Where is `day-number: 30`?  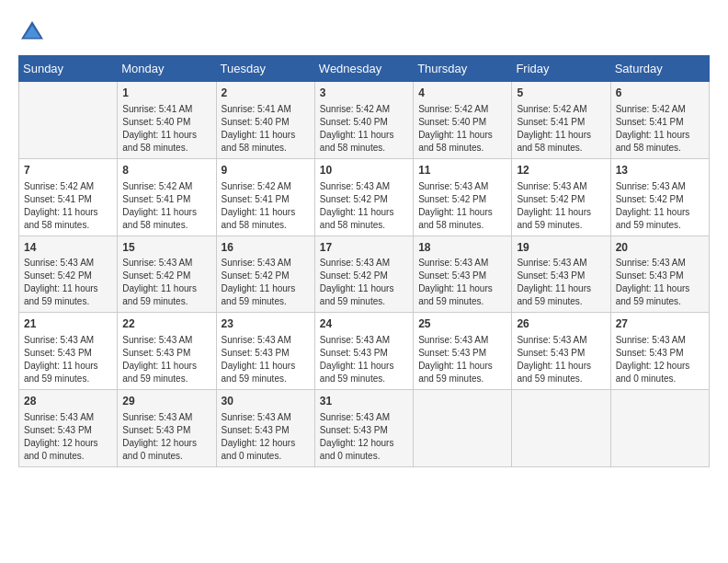
day-number: 30 is located at coordinates (266, 401).